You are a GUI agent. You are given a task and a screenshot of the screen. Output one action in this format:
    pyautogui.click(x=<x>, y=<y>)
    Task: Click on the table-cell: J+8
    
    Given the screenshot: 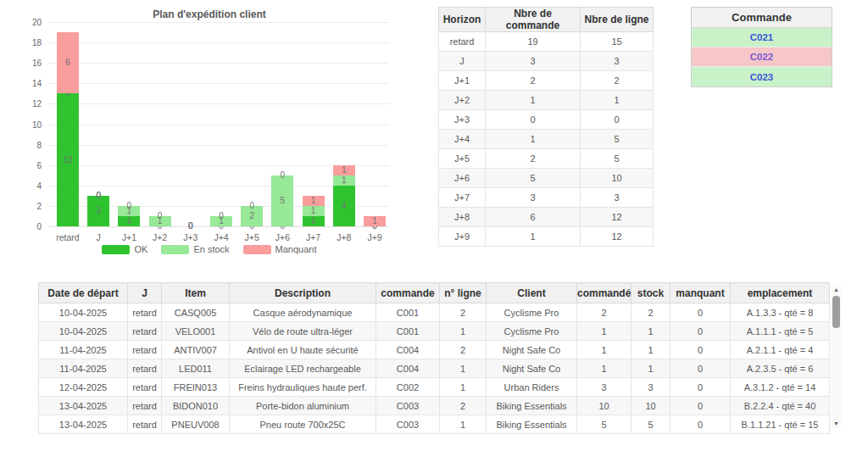 What is the action you would take?
    pyautogui.click(x=463, y=217)
    